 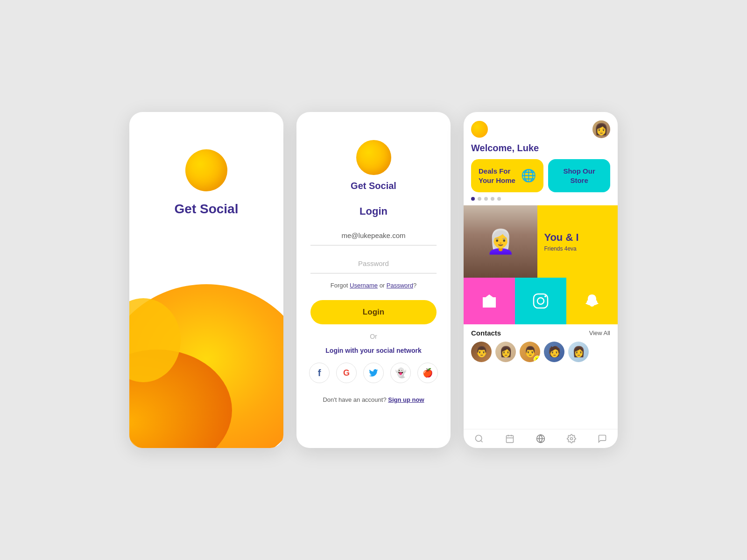 What do you see at coordinates (374, 211) in the screenshot?
I see `login-heading: Login` at bounding box center [374, 211].